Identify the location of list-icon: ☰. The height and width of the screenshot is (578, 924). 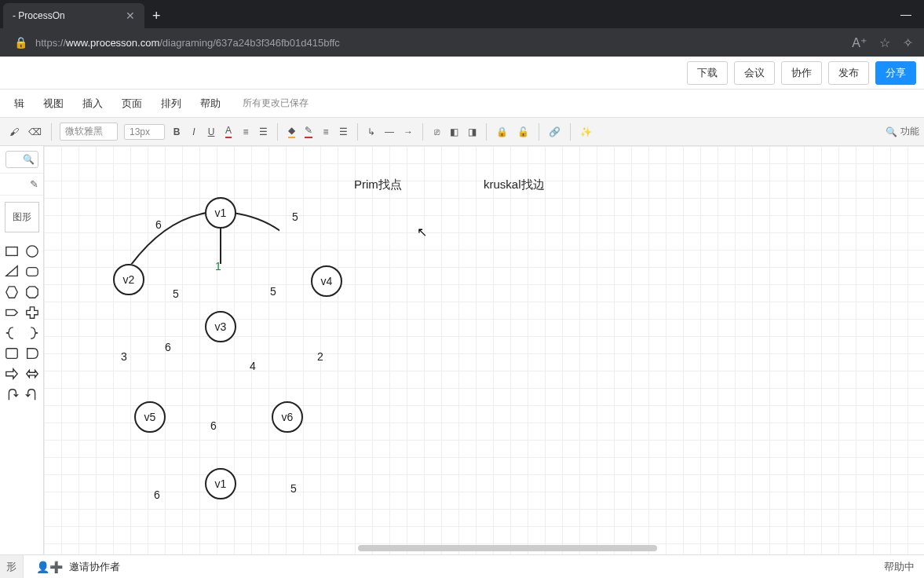
(264, 132).